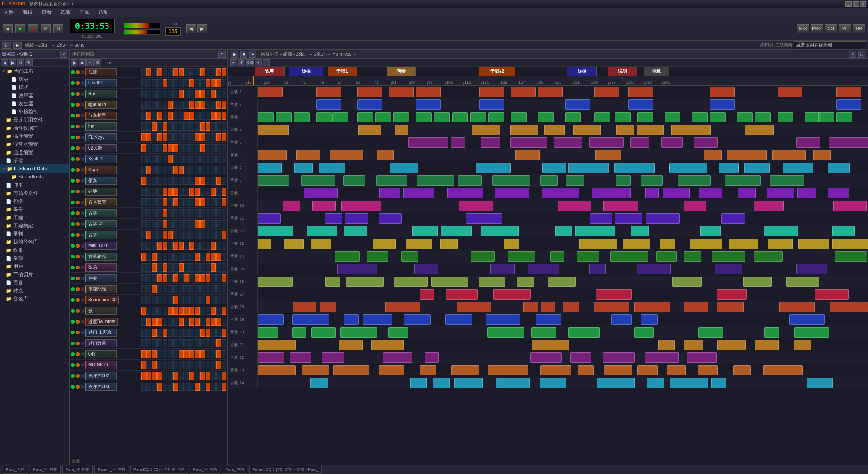 The image size is (868, 474). Describe the element at coordinates (34, 177) in the screenshot. I see `browser-item-13: ▶📁Soundfonts` at that location.